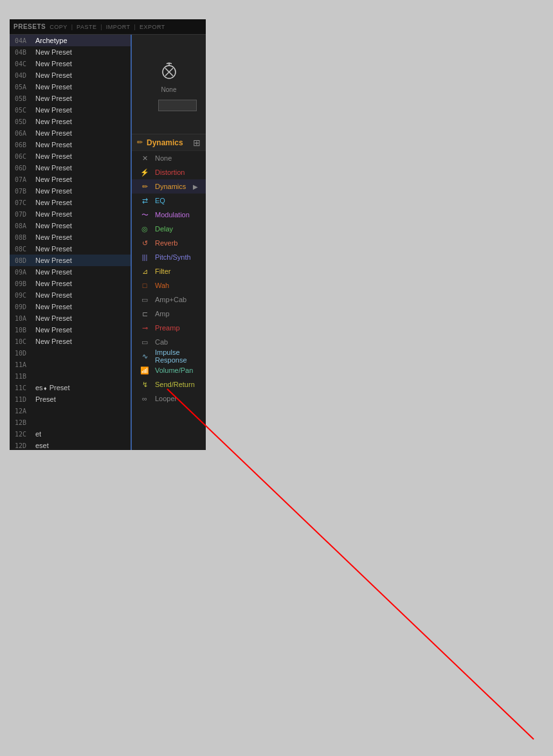 The height and width of the screenshot is (756, 553). I want to click on list-item: ↺Reverb, so click(168, 243).